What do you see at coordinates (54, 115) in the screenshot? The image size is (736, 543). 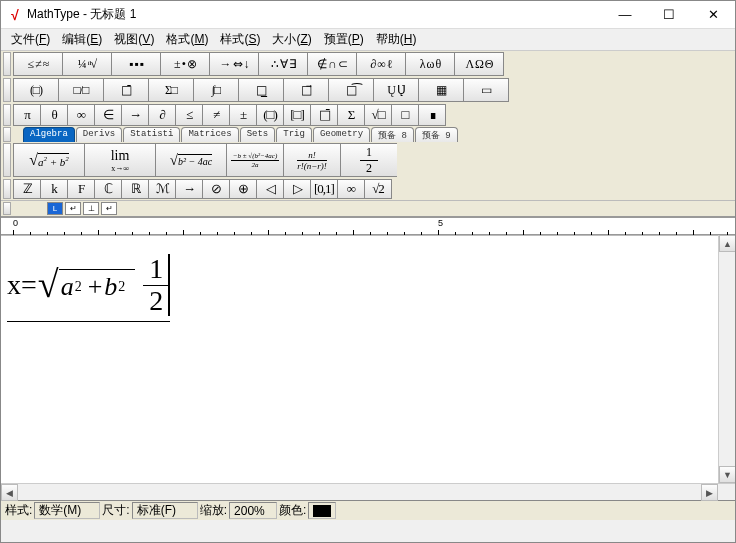 I see `symbol-button: θ` at bounding box center [54, 115].